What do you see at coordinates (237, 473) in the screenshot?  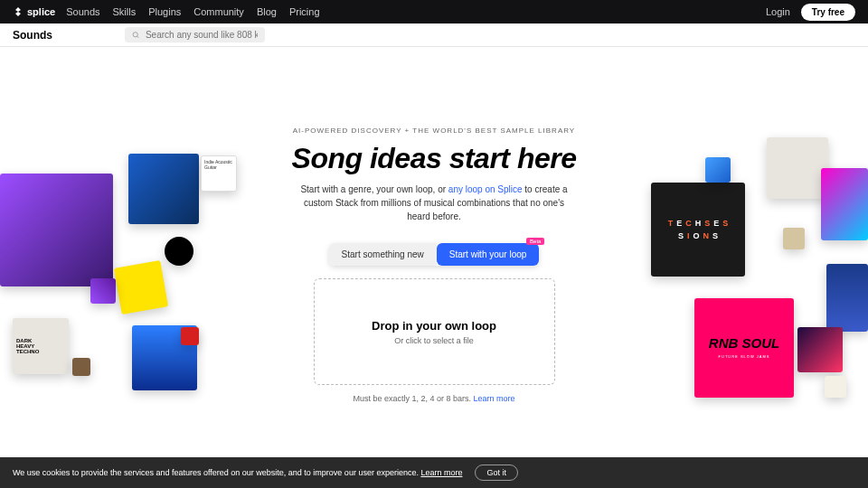 I see `cookie-text-wrap: We use cookies to provide the services a…` at bounding box center [237, 473].